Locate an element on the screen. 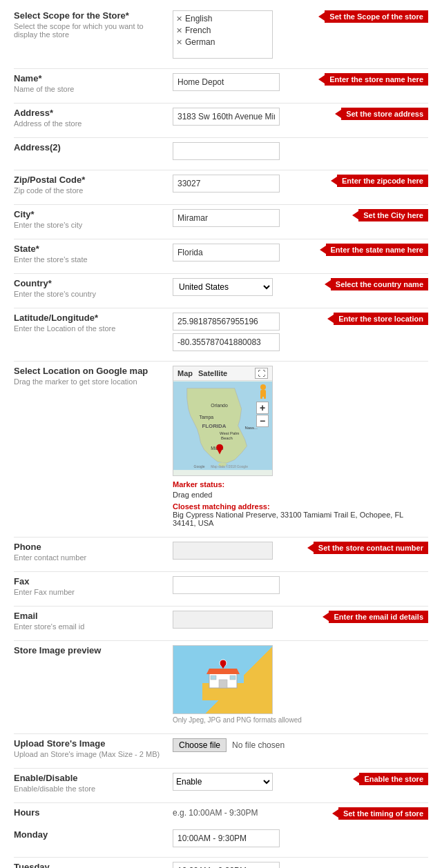 This screenshot has width=442, height=868. map-container: Map Satellite ⛶ Orlando is located at coordinates (222, 421).